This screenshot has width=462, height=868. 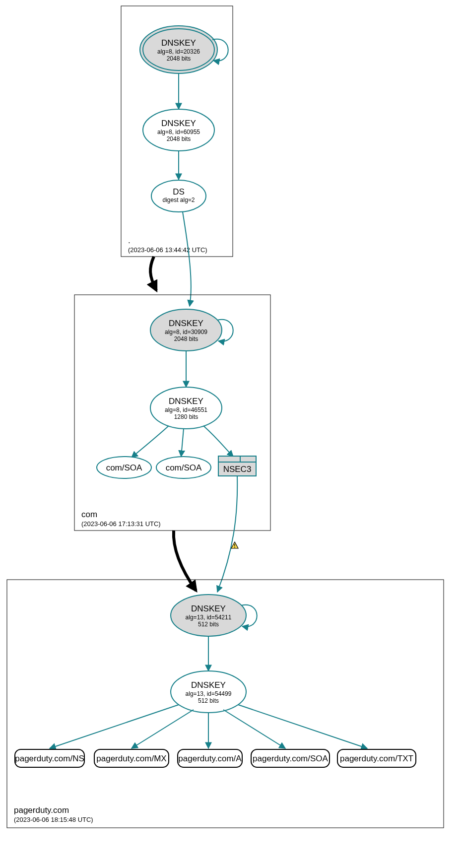 What do you see at coordinates (168, 250) in the screenshot?
I see `zone-timestamp-root: (2023-06-06 13:44:42 UTC)` at bounding box center [168, 250].